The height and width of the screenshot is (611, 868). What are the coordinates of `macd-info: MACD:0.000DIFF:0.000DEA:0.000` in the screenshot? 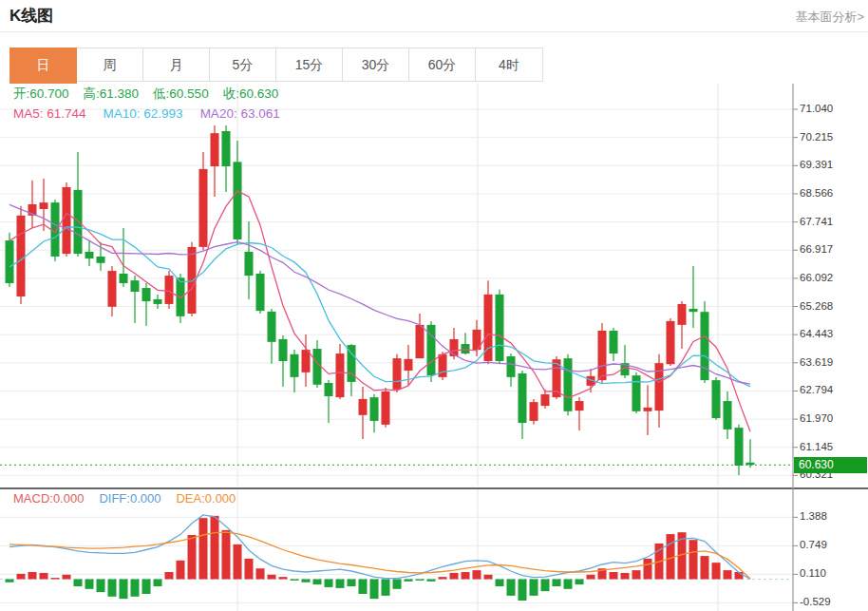 It's located at (132, 498).